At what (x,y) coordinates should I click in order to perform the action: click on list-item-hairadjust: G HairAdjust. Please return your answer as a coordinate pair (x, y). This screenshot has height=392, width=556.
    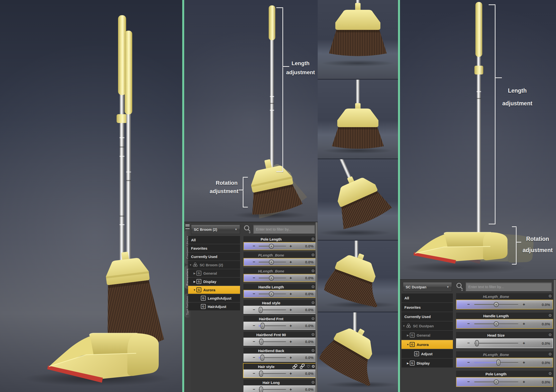
    Looking at the image, I should click on (214, 307).